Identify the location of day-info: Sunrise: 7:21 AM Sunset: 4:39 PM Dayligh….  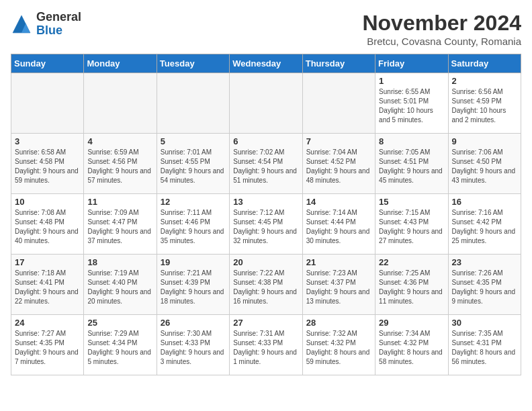
(193, 287).